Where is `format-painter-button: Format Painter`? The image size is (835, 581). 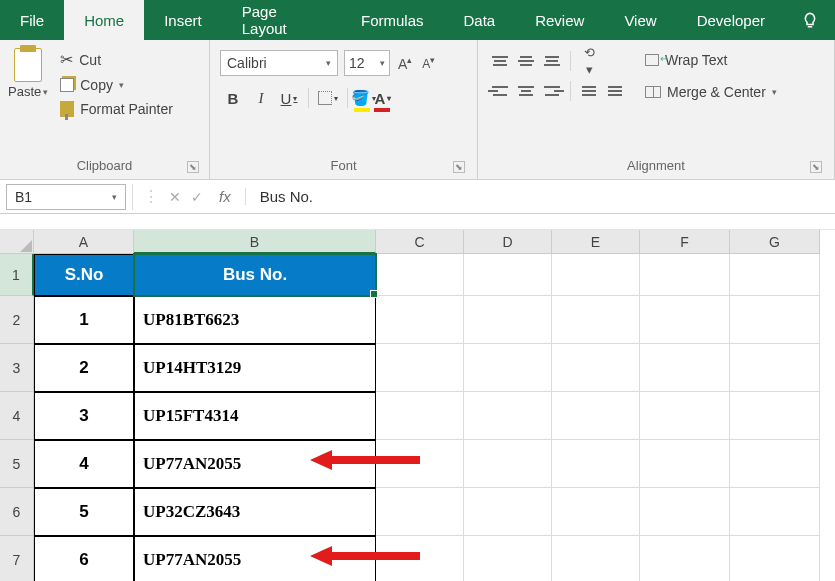
format-painter-button: Format Painter is located at coordinates (116, 109).